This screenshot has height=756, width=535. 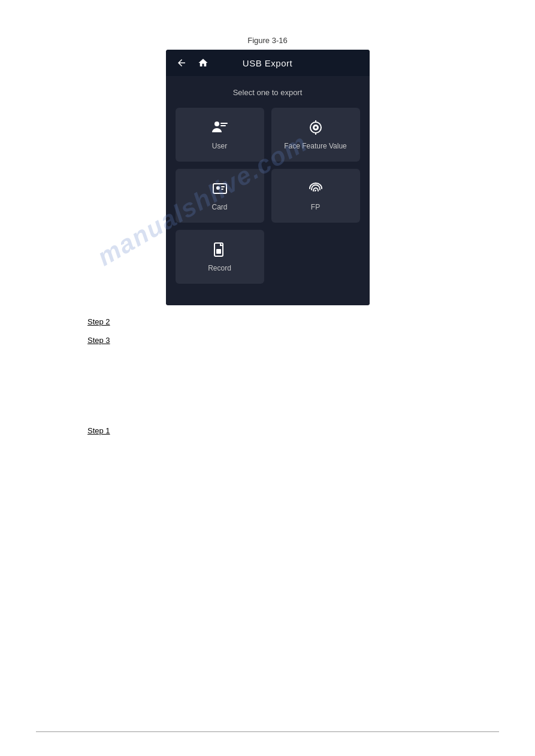 I want to click on fingerprint-svg, so click(x=316, y=189).